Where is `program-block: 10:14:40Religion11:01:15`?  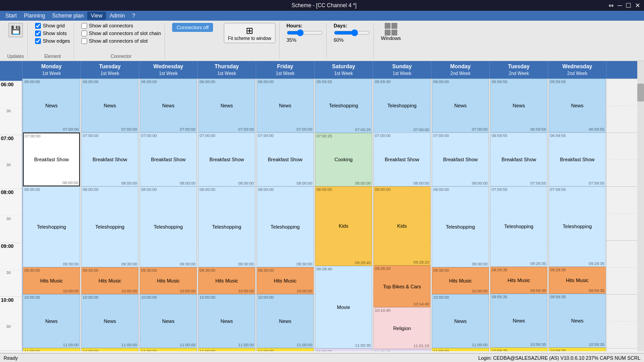
program-block: 10:14:40Religion11:01:15 is located at coordinates (402, 328).